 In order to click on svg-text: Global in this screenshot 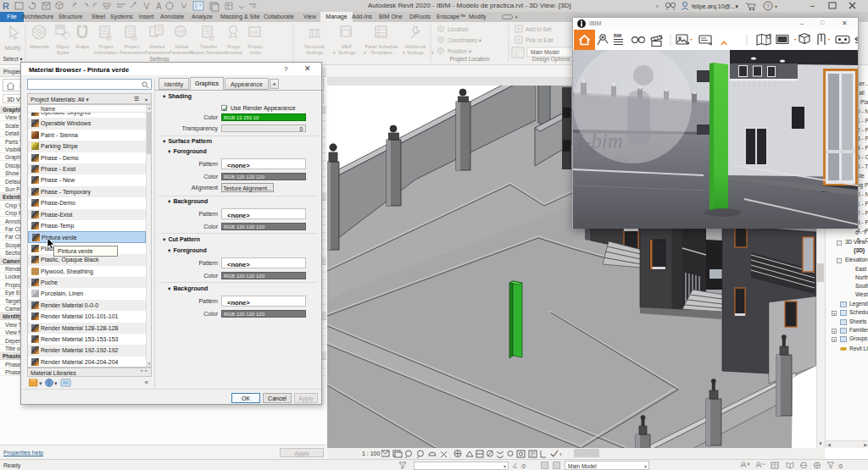, I will do `click(181, 47)`.